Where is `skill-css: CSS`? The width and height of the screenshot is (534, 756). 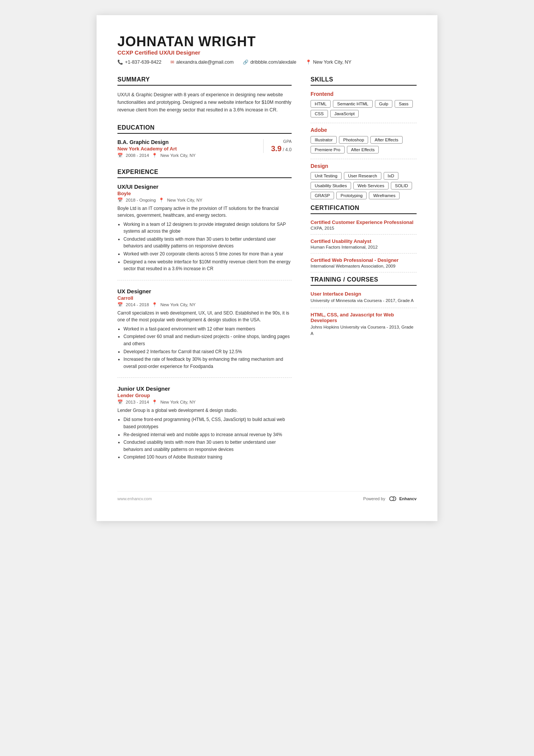 skill-css: CSS is located at coordinates (319, 114).